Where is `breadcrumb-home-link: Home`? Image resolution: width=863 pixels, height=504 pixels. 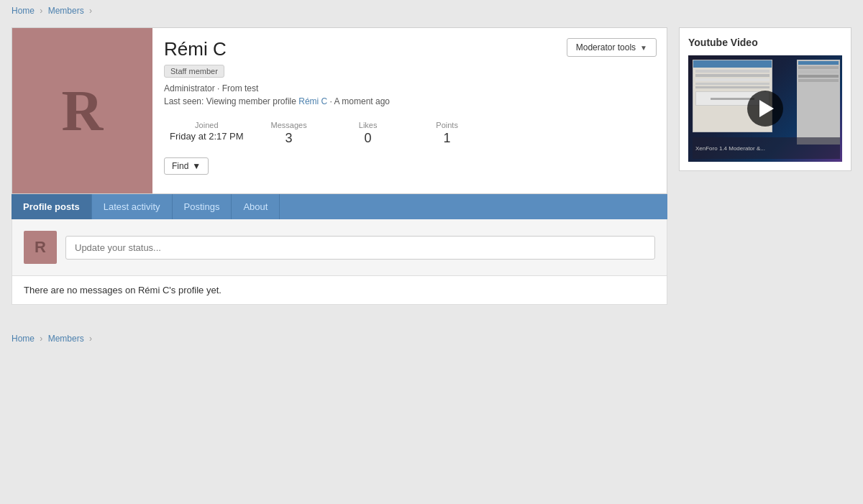
breadcrumb-home-link: Home is located at coordinates (23, 11).